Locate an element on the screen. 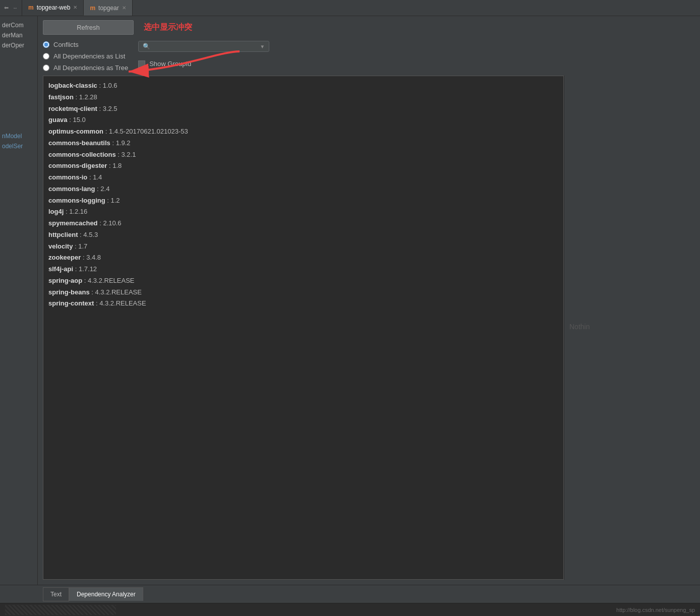 This screenshot has width=700, height=616. dep-name: spring-beans is located at coordinates (69, 292).